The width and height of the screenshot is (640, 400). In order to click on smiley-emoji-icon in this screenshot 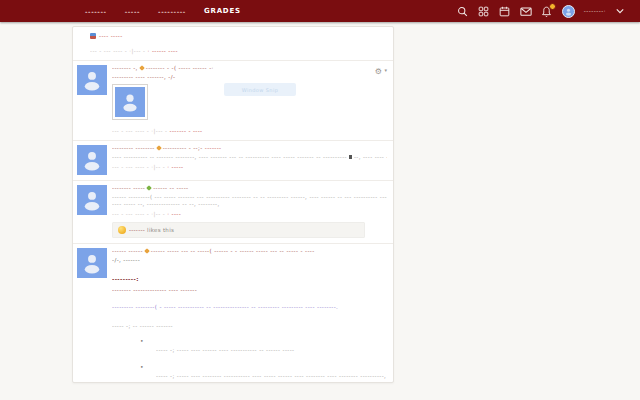, I will do `click(122, 230)`.